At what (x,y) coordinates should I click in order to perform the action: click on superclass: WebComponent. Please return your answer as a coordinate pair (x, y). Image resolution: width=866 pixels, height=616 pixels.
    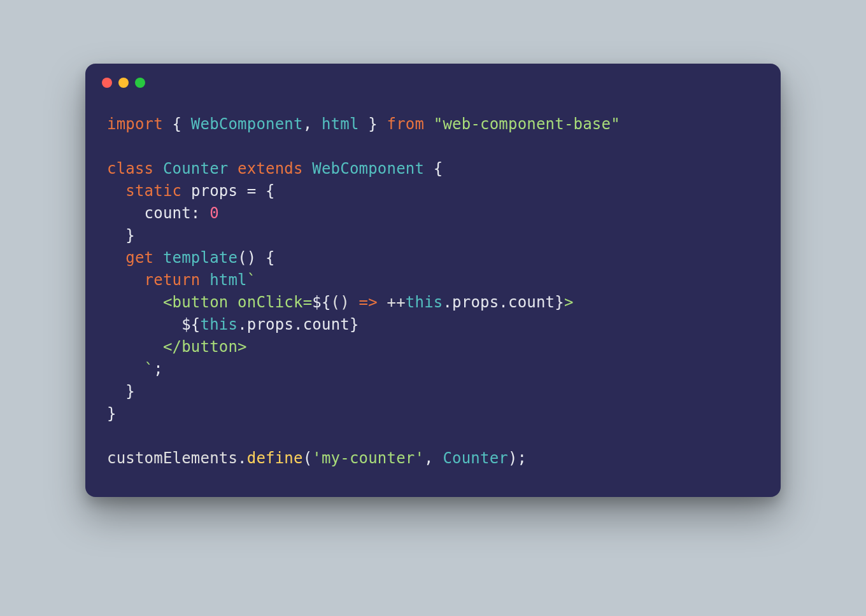
    Looking at the image, I should click on (368, 169).